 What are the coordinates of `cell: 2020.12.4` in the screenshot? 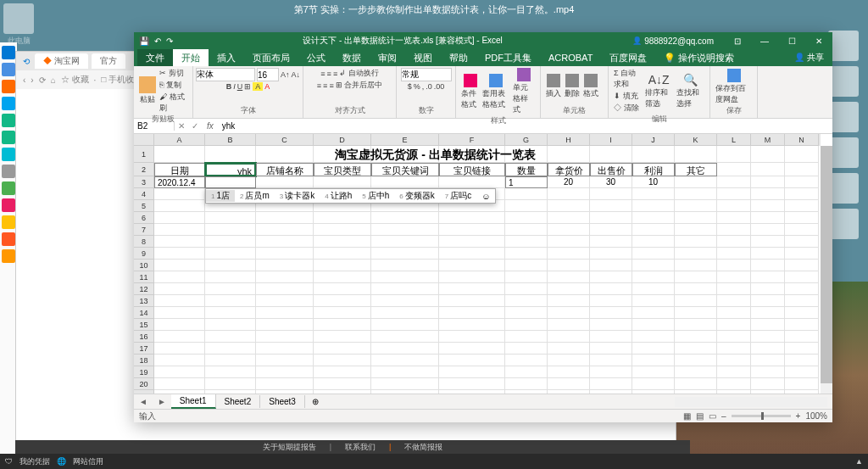 It's located at (180, 182).